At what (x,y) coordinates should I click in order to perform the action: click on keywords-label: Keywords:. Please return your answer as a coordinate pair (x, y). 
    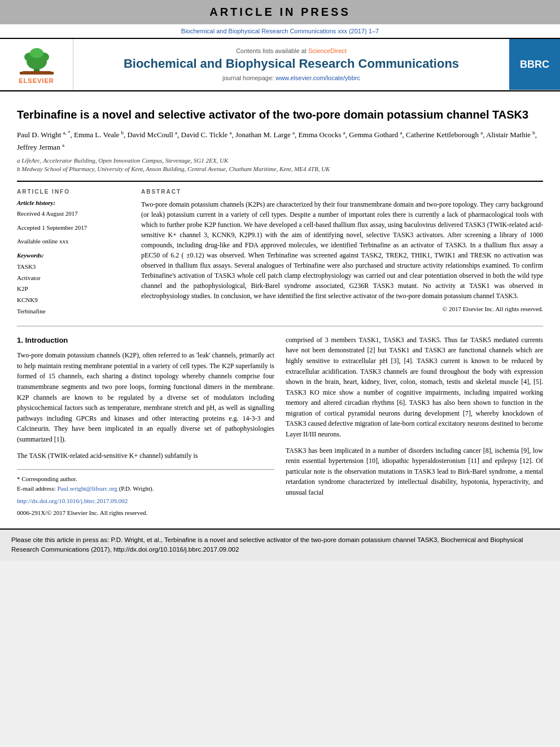
    Looking at the image, I should click on (73, 255).